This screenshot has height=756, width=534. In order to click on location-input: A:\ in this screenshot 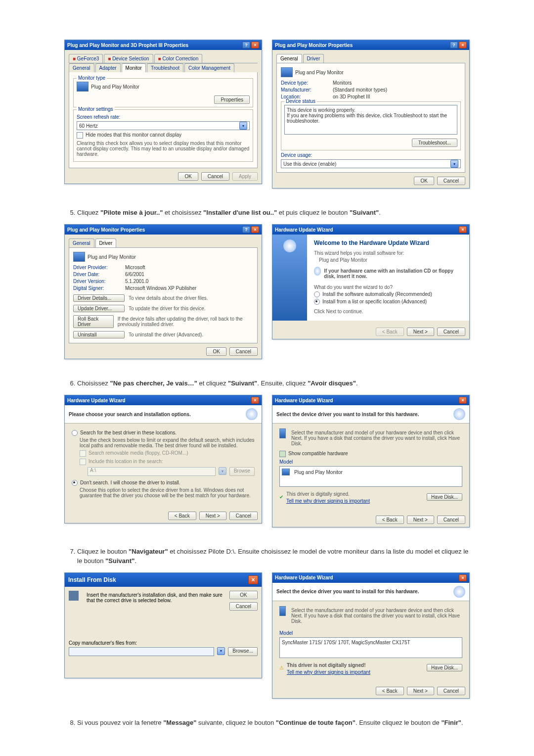, I will do `click(151, 472)`.